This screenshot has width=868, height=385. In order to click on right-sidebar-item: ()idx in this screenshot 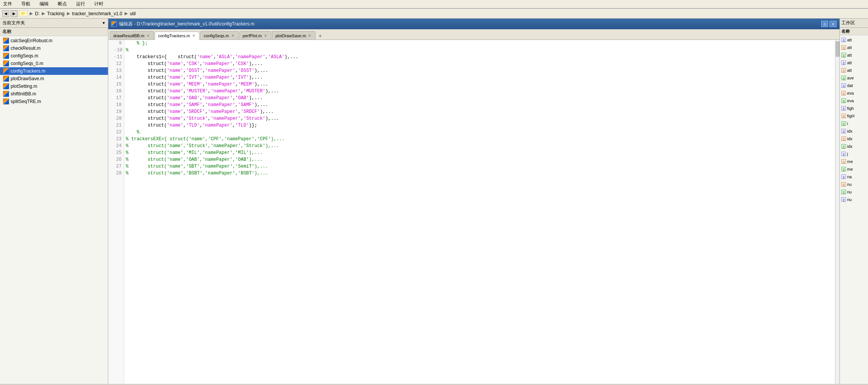, I will do `click(854, 131)`.